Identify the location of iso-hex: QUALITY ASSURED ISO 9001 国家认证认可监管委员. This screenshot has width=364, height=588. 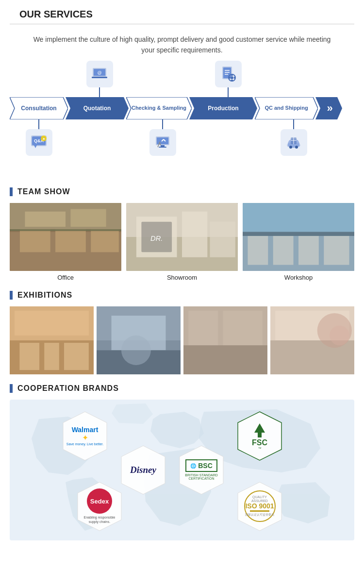
(260, 507).